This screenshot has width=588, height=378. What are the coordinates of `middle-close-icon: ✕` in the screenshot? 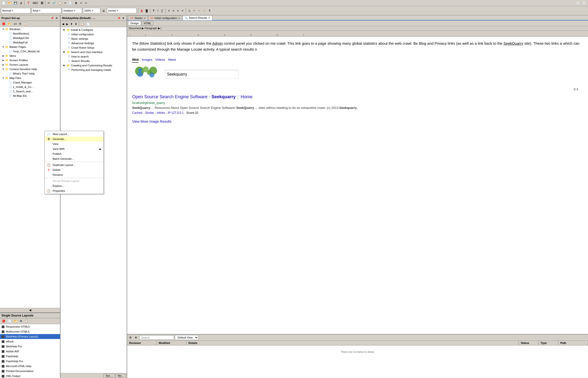 It's located at (123, 18).